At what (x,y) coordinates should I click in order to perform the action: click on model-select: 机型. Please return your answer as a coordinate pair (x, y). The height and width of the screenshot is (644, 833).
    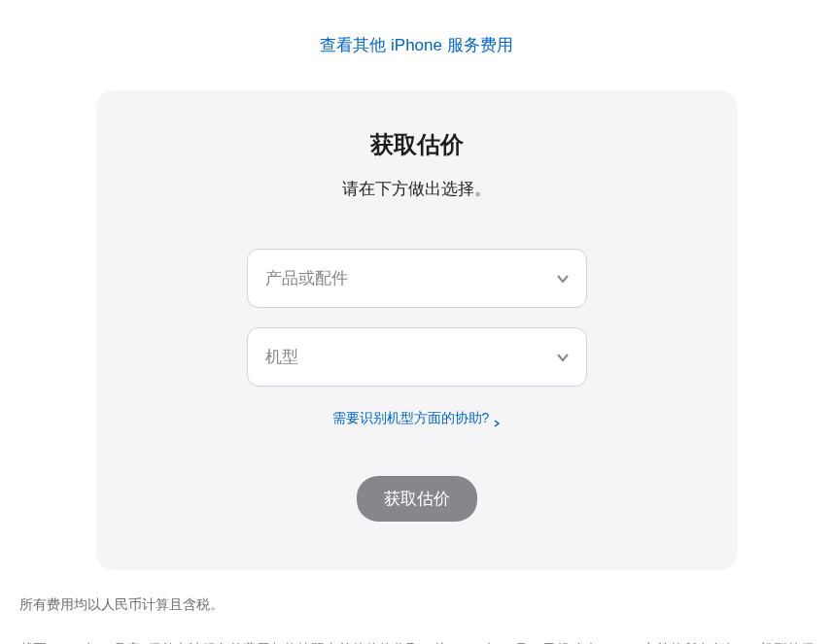
    Looking at the image, I should click on (417, 357).